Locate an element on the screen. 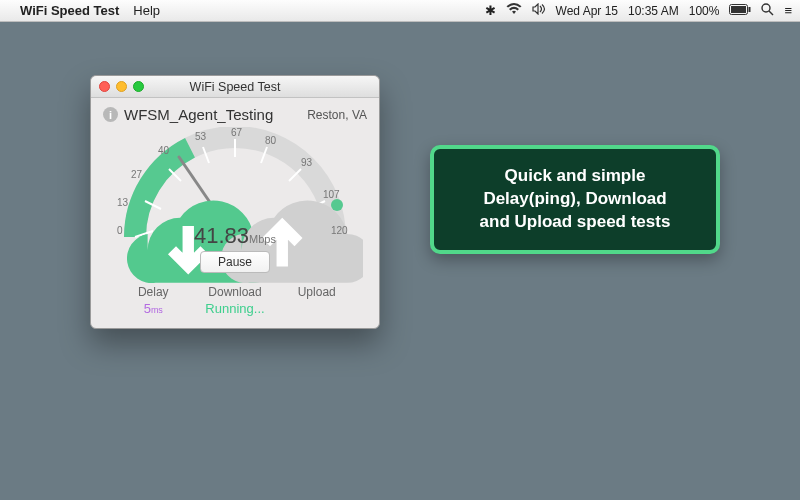 This screenshot has height=500, width=800. volume-icon is located at coordinates (539, 10).